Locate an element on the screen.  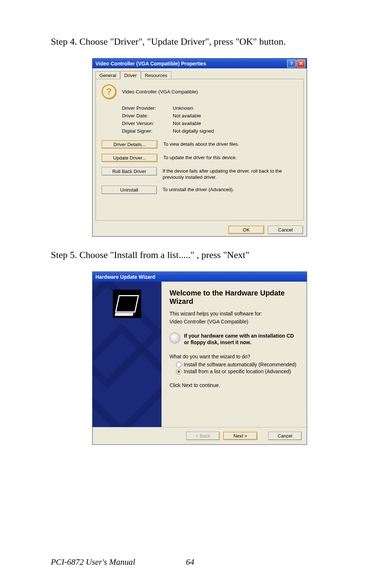
signer-value: Not digitally signed is located at coordinates (193, 131).